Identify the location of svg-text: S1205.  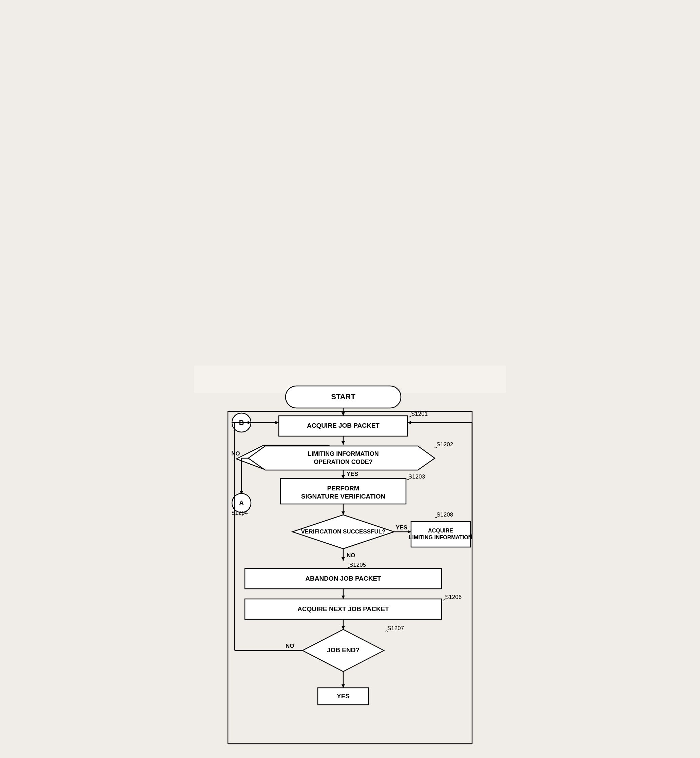
(358, 565).